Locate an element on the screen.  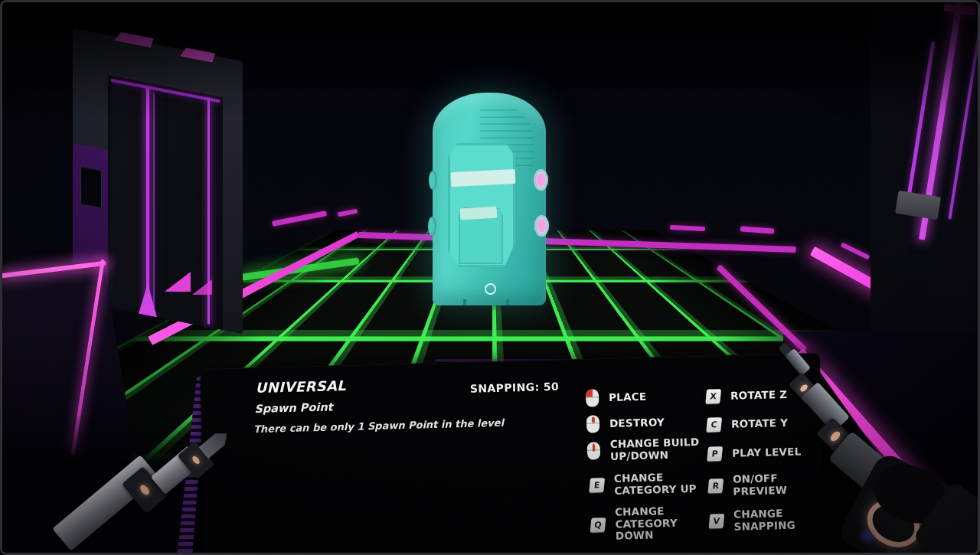
key-r-icon: R is located at coordinates (715, 486).